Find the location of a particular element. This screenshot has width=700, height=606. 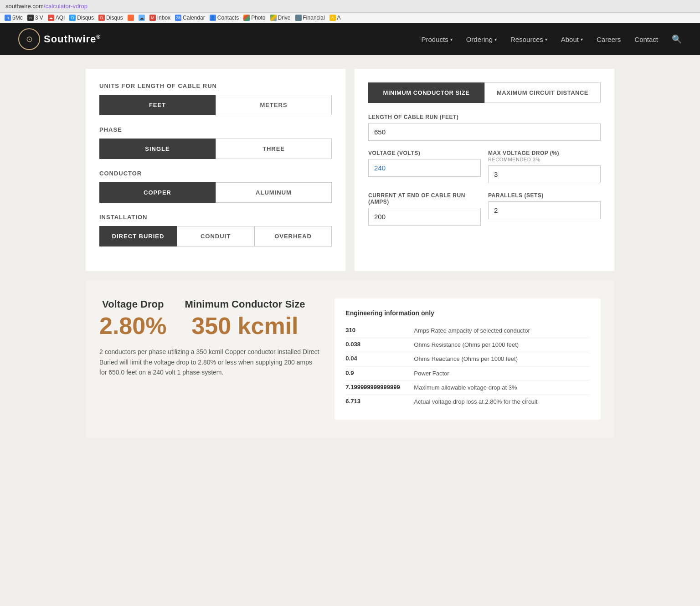

units-feet-button: FEET is located at coordinates (158, 105).